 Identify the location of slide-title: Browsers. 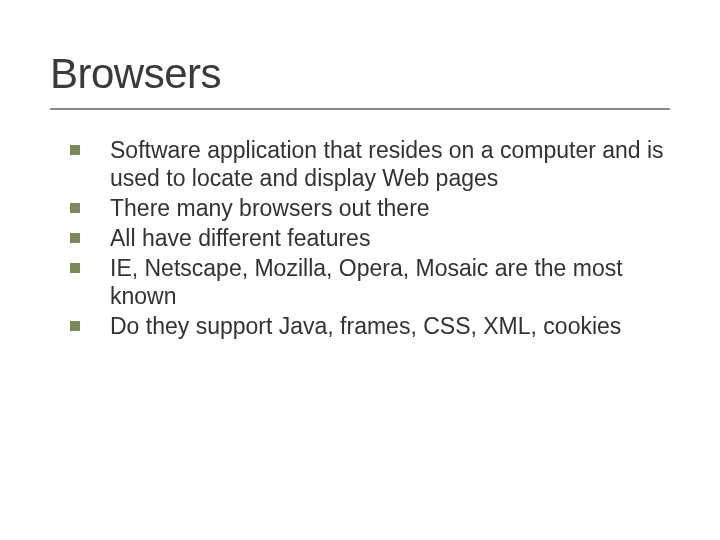
(360, 74).